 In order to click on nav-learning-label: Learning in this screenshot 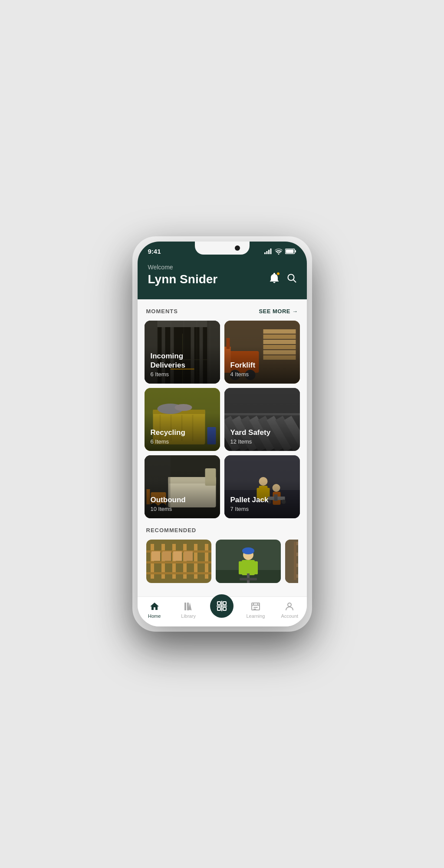, I will do `click(255, 616)`.